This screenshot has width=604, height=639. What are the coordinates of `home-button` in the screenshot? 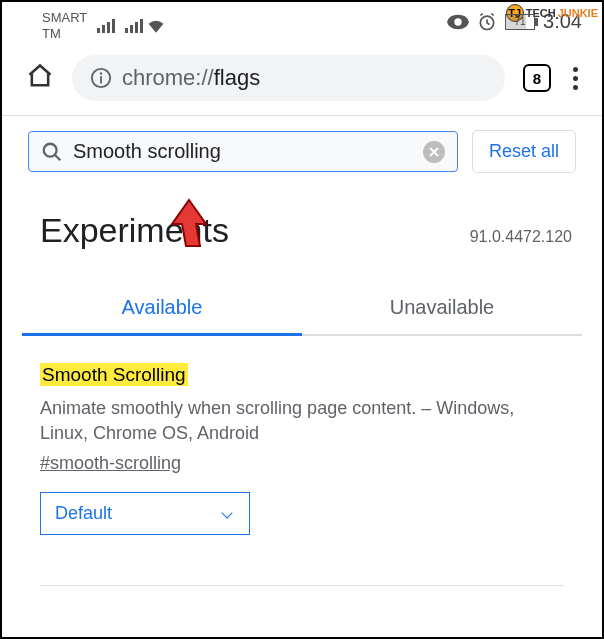 It's located at (40, 78).